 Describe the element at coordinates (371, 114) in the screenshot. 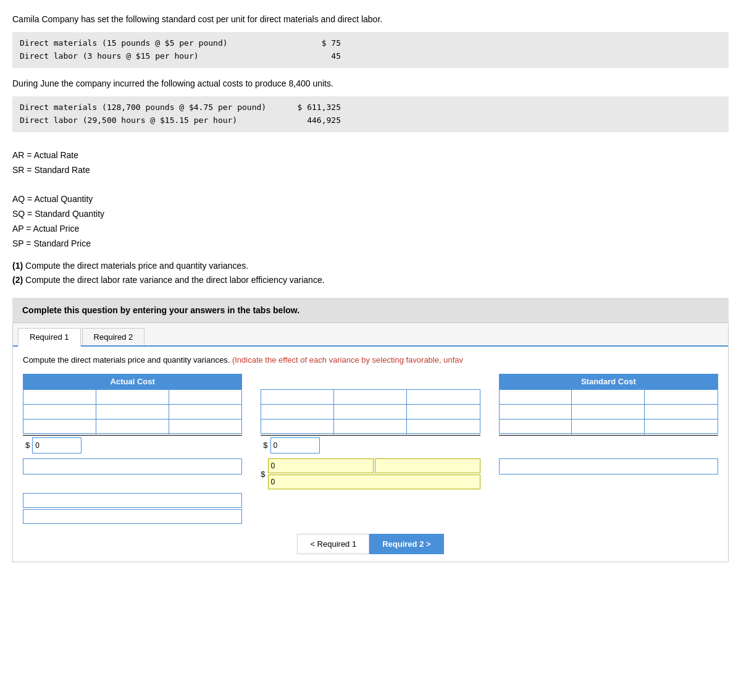

I see `actual-cost-table: Direct materials (128,700 pounds @ $4.75…` at that location.